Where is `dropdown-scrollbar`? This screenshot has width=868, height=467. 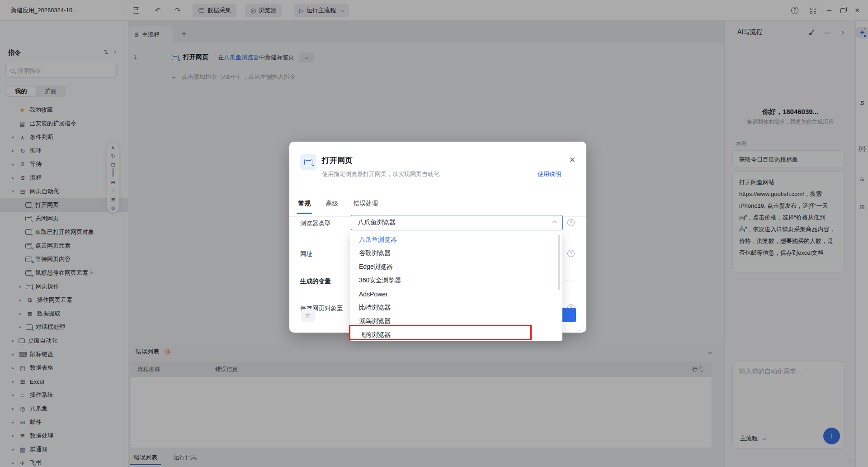
dropdown-scrollbar is located at coordinates (559, 262).